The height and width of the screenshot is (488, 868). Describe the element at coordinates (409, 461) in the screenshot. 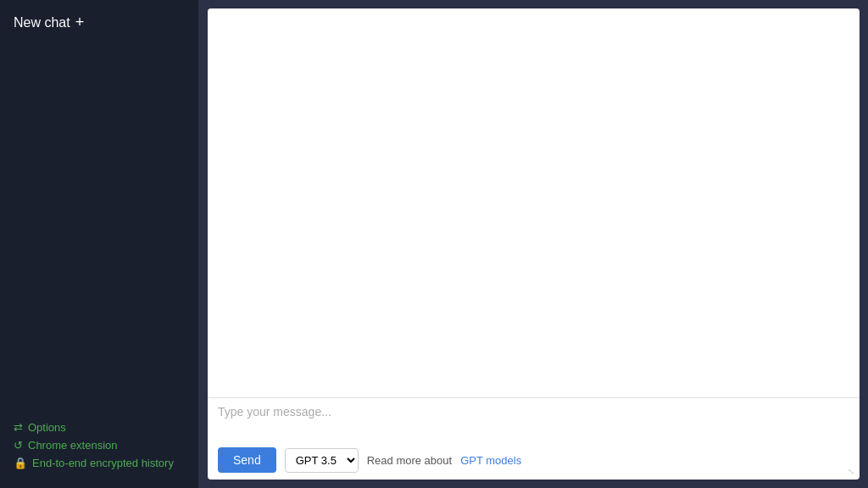

I see `read-more-text: Read more about` at that location.